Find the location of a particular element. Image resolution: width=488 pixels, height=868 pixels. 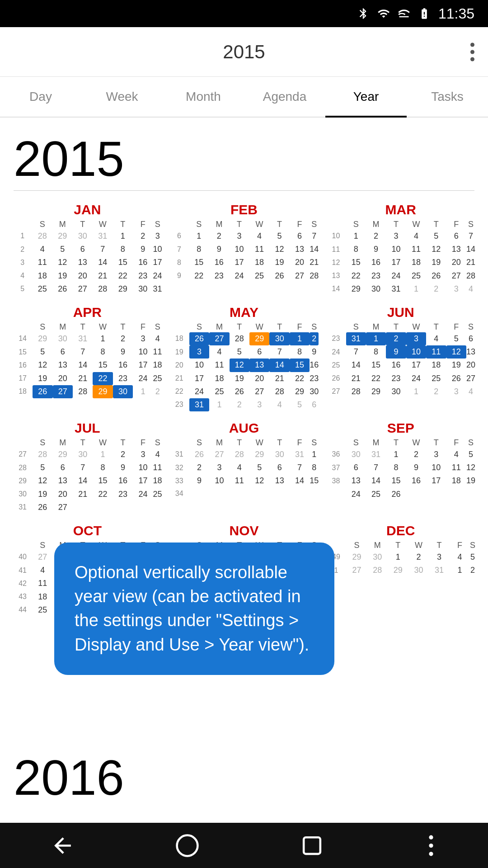

status-time: 11:35 is located at coordinates (456, 14).